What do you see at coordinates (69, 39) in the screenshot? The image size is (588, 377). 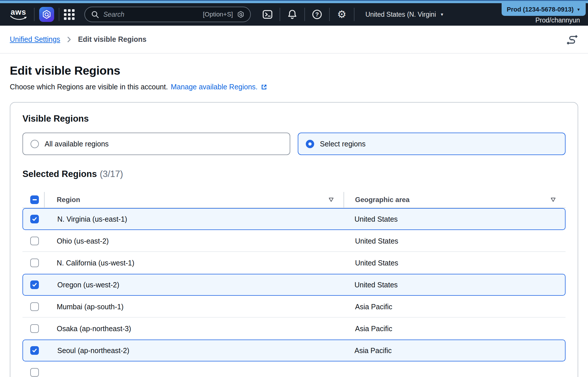 I see `breadcrumb-chevron-icon` at bounding box center [69, 39].